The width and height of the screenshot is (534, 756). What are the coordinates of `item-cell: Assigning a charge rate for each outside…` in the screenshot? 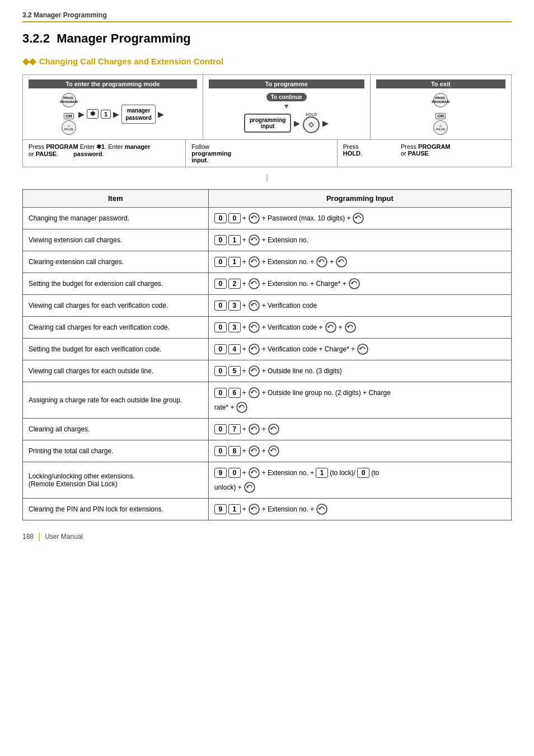 It's located at (116, 401).